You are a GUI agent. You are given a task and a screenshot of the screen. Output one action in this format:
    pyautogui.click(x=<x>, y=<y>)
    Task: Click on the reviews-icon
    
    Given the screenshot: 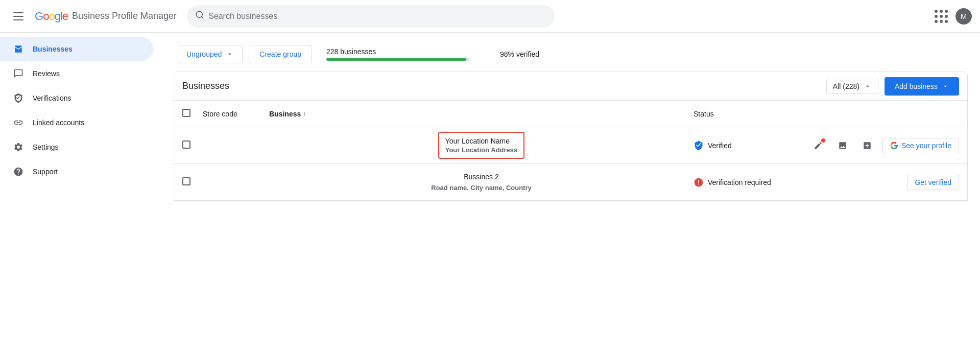 What is the action you would take?
    pyautogui.click(x=18, y=74)
    